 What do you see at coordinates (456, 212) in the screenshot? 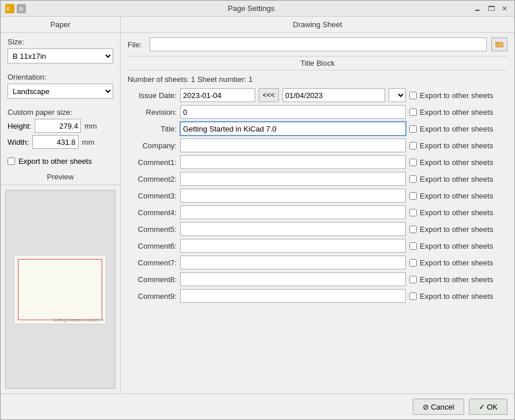
I see `comment4-export-label: Export to other sheets` at bounding box center [456, 212].